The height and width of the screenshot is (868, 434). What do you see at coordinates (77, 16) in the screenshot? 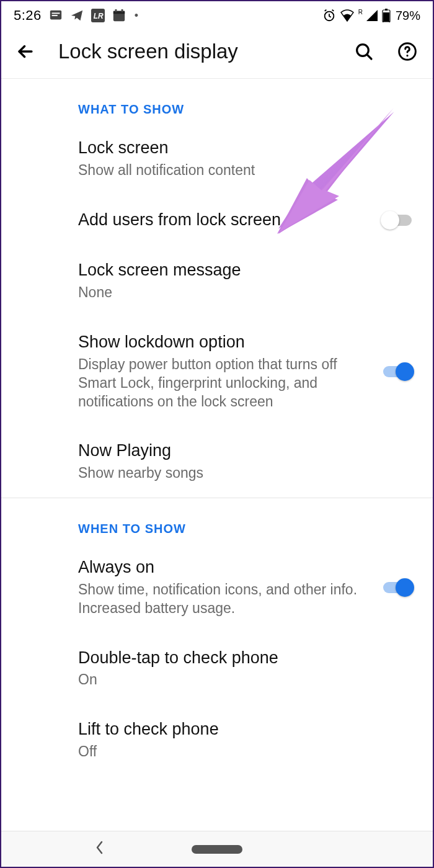
I see `telegram-icon` at bounding box center [77, 16].